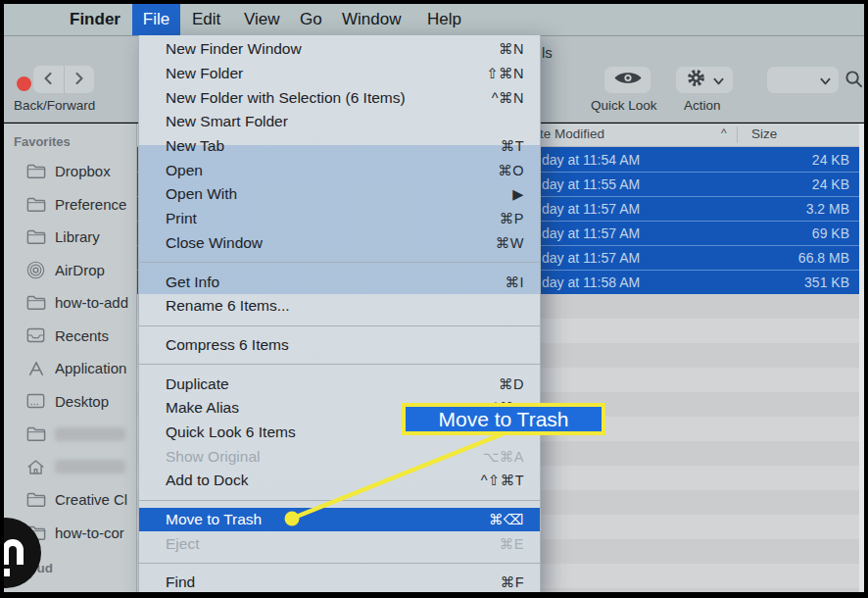 The height and width of the screenshot is (598, 868). I want to click on sidebar-item-desktop: Desktop, so click(71, 402).